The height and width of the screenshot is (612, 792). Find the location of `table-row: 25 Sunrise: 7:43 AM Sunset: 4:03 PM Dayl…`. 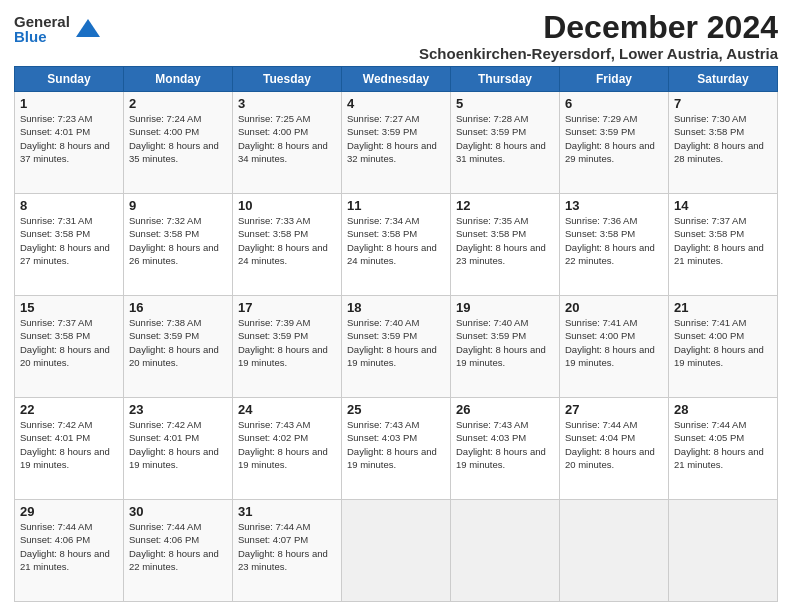

table-row: 25 Sunrise: 7:43 AM Sunset: 4:03 PM Dayl… is located at coordinates (396, 449).